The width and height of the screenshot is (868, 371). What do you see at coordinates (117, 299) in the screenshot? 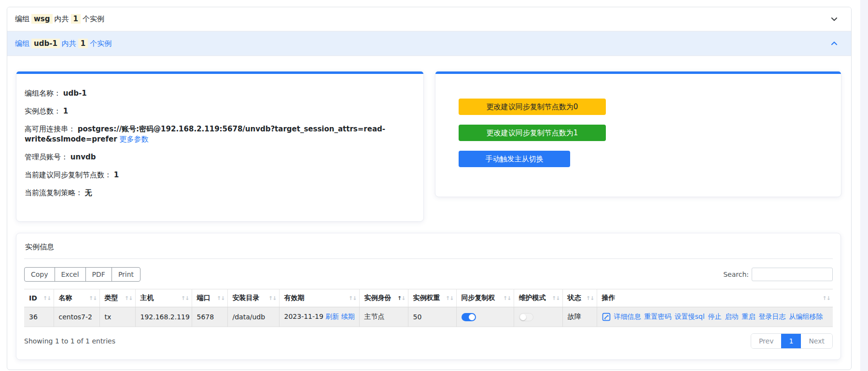
I see `column-header: 类型 ↑↓` at bounding box center [117, 299].